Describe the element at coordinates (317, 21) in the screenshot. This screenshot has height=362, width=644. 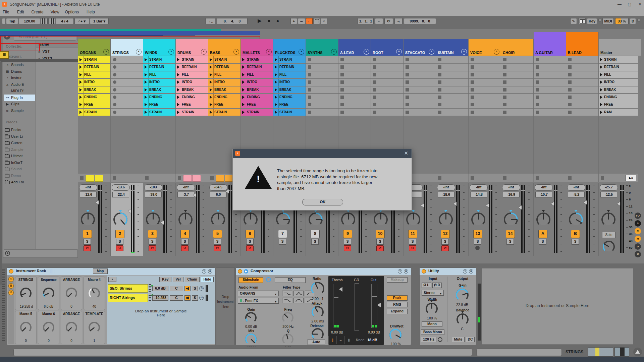
I see `session-record-button` at that location.